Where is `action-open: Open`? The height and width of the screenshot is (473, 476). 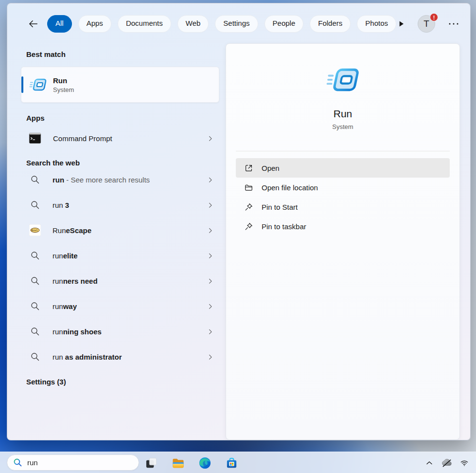
action-open: Open is located at coordinates (343, 168).